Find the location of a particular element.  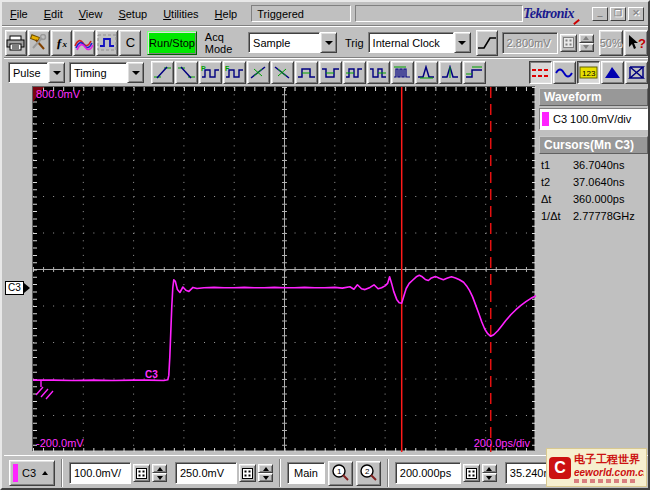

period-icon: P is located at coordinates (210, 72).